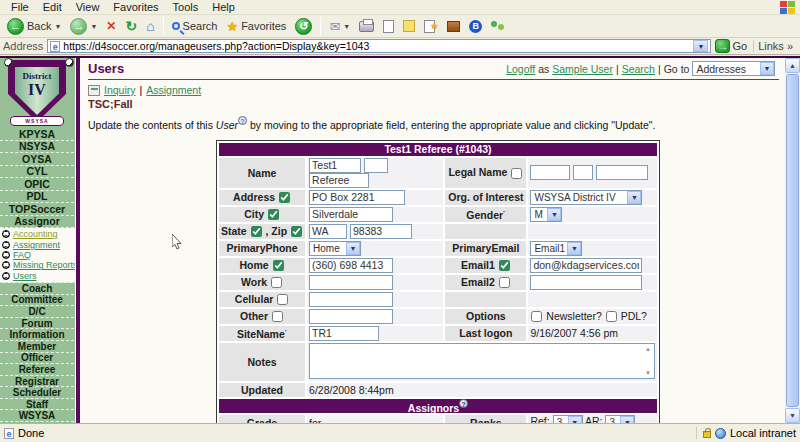  What do you see at coordinates (504, 282) in the screenshot?
I see `email2-checkbox` at bounding box center [504, 282].